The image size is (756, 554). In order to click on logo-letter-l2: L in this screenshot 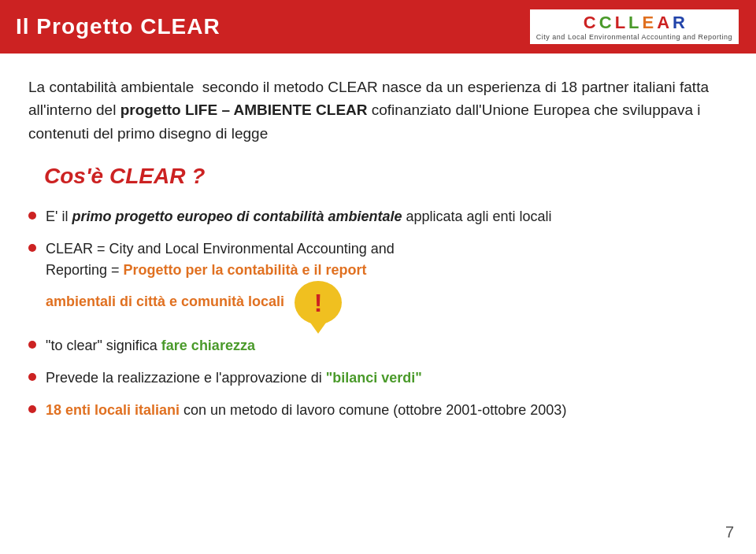, I will do `click(633, 23)`.